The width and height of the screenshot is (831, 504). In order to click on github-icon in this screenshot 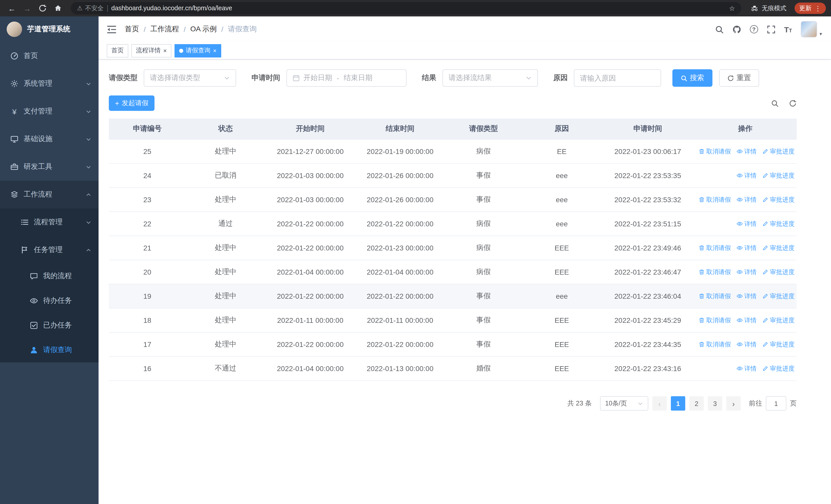, I will do `click(737, 29)`.